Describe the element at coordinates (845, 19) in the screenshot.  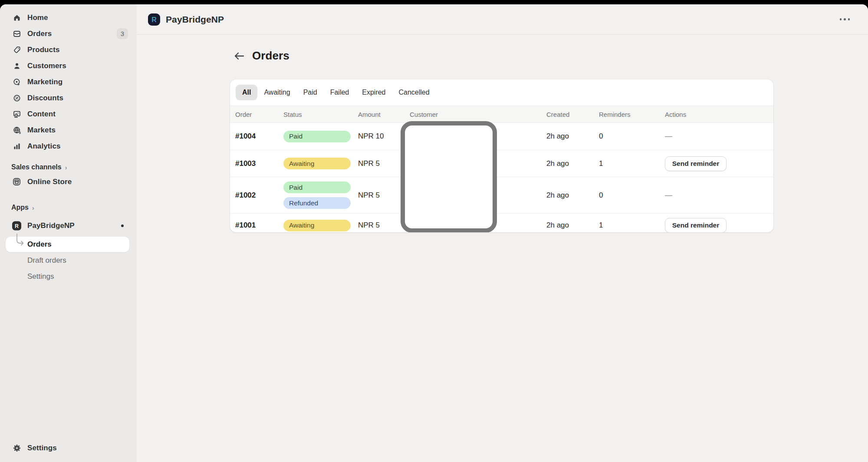
I see `overflow-menu-icon` at that location.